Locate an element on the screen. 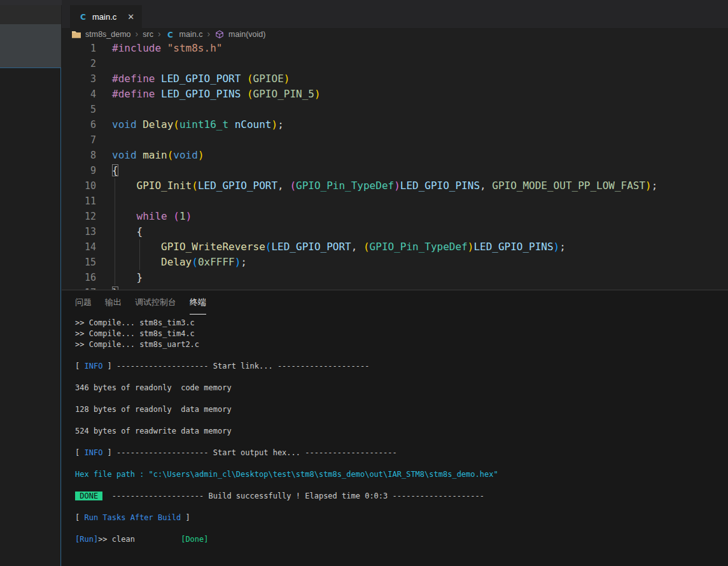 This screenshot has width=728, height=566. code-line: 7 is located at coordinates (395, 140).